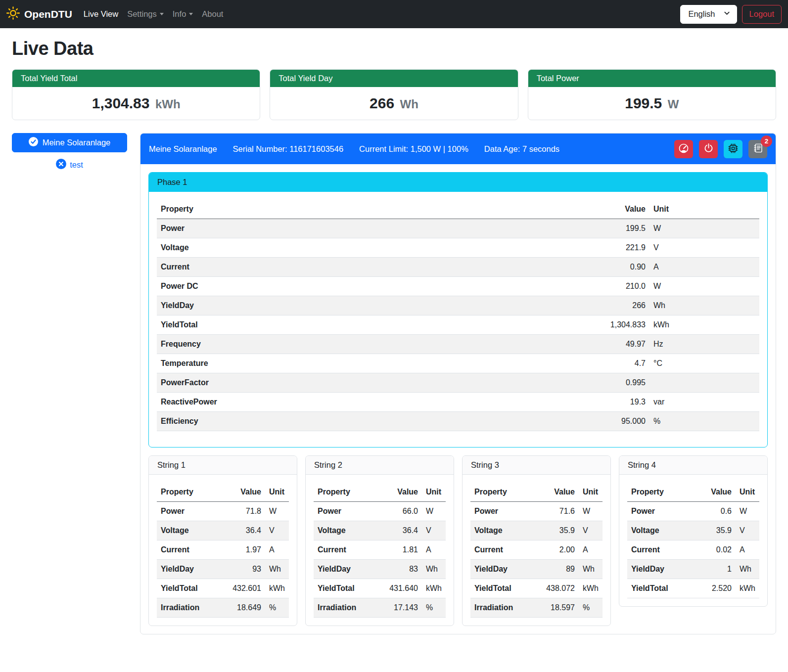 The width and height of the screenshot is (788, 672). What do you see at coordinates (551, 364) in the screenshot?
I see `value-cell: 4.7` at bounding box center [551, 364].